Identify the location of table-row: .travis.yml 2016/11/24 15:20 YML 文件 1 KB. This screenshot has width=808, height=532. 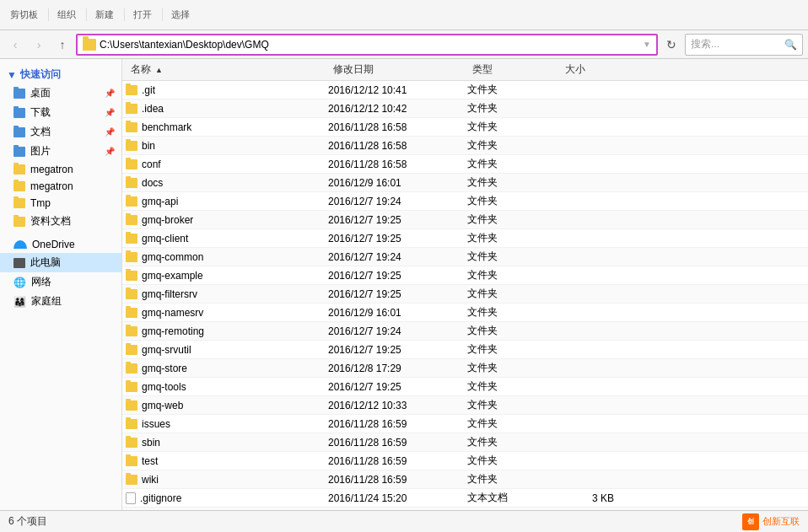
(466, 509).